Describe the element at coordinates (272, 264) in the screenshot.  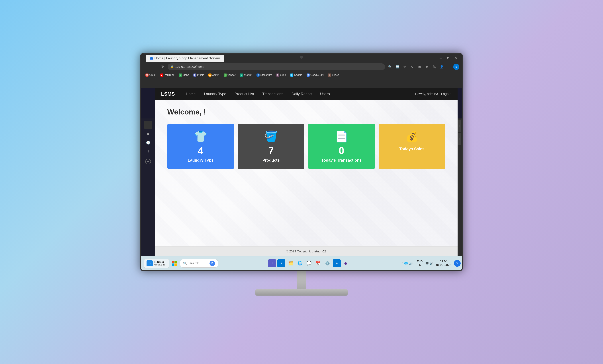
I see `taskbar-icon-teams: T` at that location.